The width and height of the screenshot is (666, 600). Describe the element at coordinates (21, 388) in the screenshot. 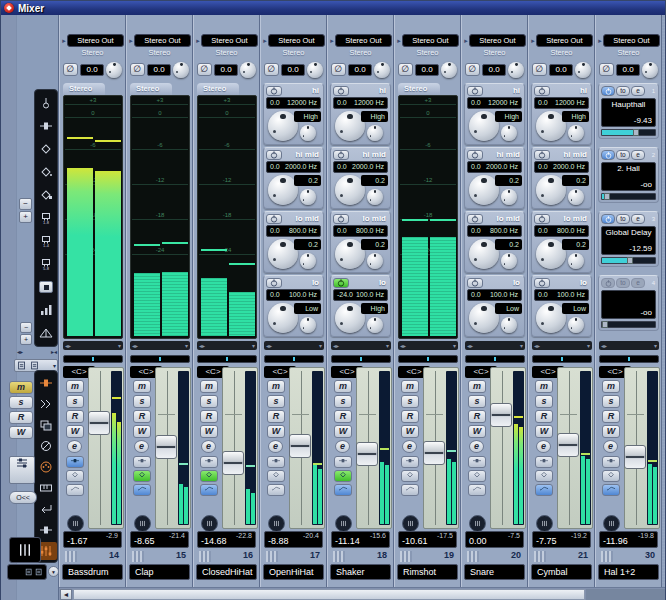

I see `global-mute-button: m` at that location.